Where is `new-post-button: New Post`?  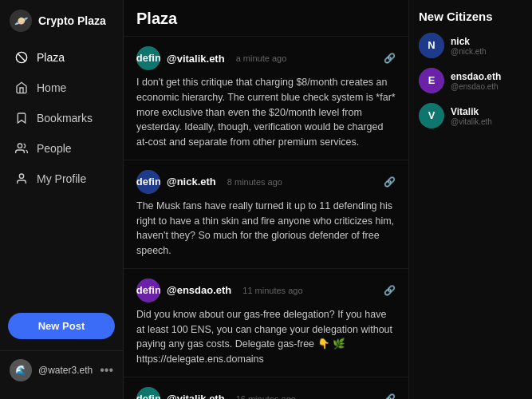
new-post-button: New Post is located at coordinates (61, 326).